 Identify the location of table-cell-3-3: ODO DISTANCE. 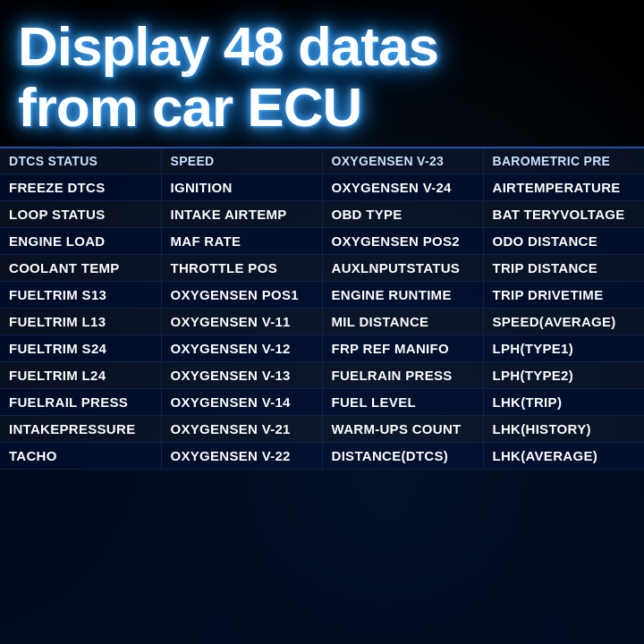
(564, 242).